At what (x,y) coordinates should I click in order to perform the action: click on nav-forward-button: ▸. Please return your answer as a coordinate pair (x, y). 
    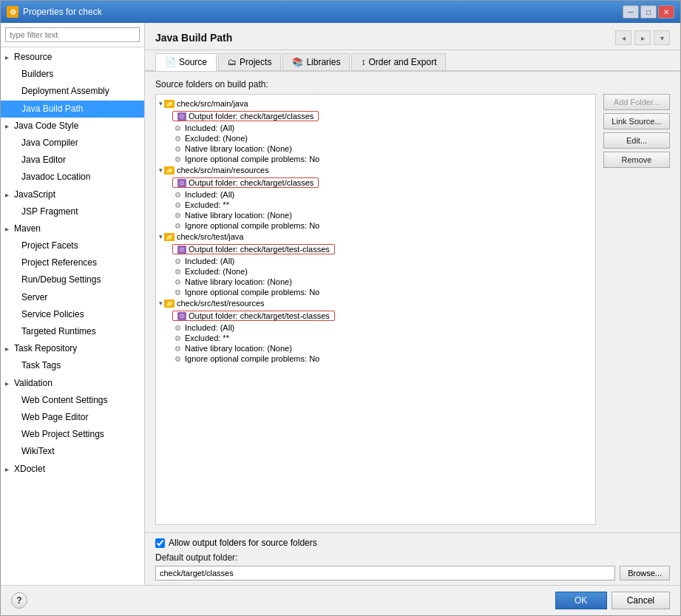
    Looking at the image, I should click on (643, 38).